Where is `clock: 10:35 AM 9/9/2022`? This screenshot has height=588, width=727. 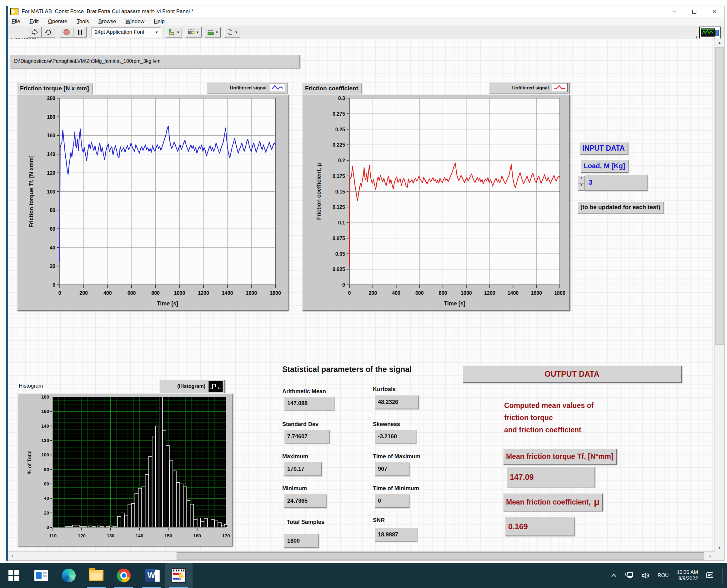
clock: 10:35 AM 9/9/2022 is located at coordinates (687, 576).